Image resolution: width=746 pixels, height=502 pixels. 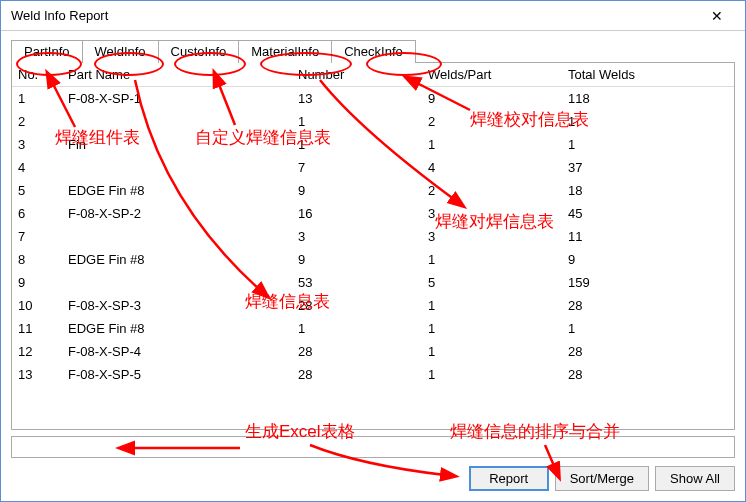 I want to click on titlebar: Weld Info Report ✕, so click(x=373, y=16).